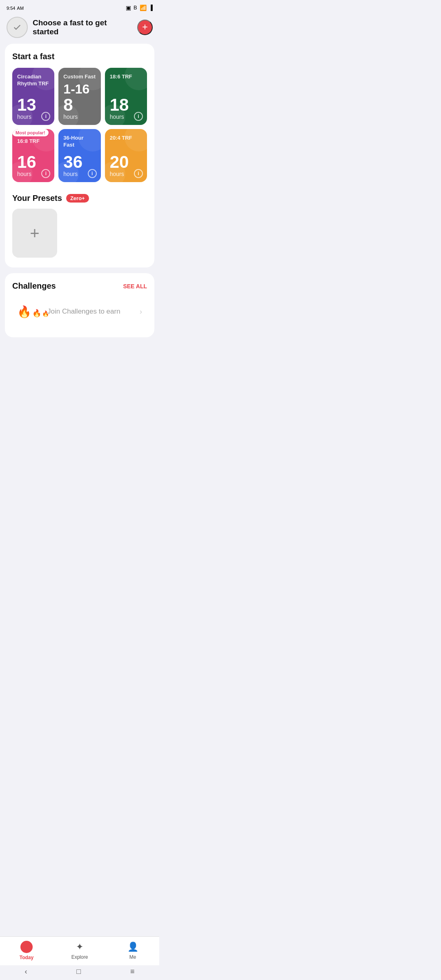 This screenshot has width=441, height=980. Describe the element at coordinates (80, 125) in the screenshot. I see `fasting-grid: Circadian Rhythm TRF 13 hours i Custom F…` at that location.